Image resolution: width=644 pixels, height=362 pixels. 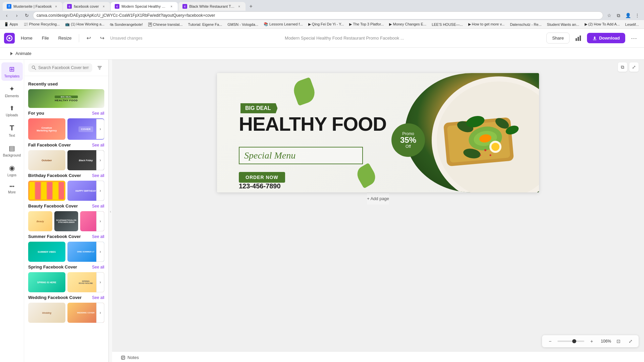 What do you see at coordinates (98, 298) in the screenshot?
I see `see-all-wedding: See all` at bounding box center [98, 298].